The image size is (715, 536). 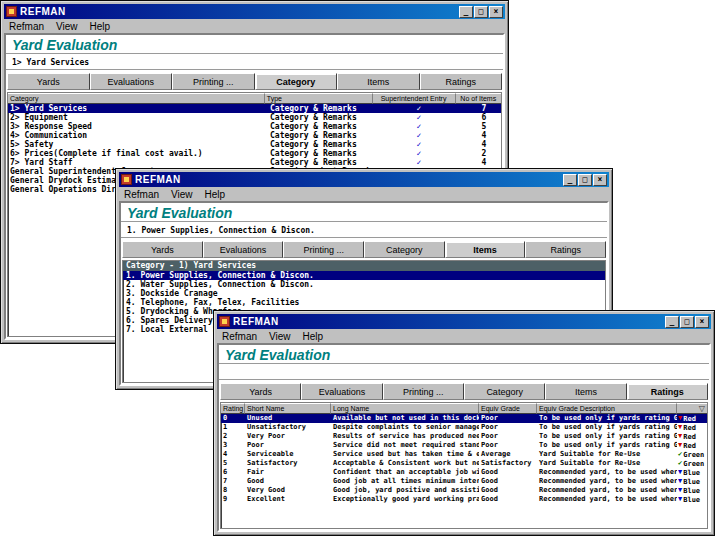 What do you see at coordinates (254, 154) in the screenshot?
I see `category-row: 6> Prices(Complete if final cost avail.)…` at bounding box center [254, 154].